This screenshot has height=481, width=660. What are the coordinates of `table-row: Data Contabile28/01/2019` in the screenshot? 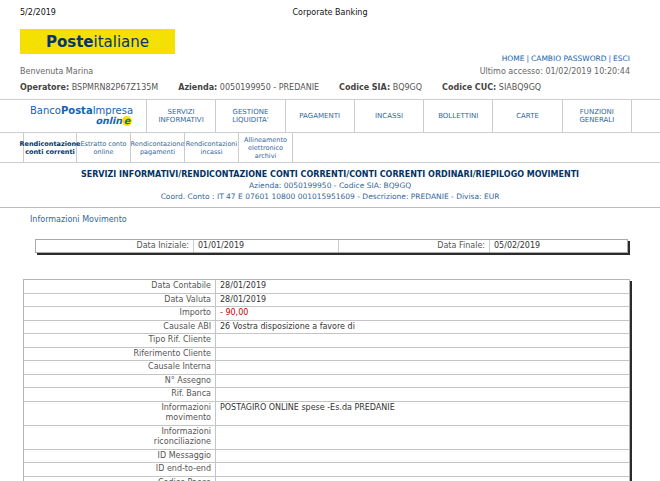 It's located at (326, 287).